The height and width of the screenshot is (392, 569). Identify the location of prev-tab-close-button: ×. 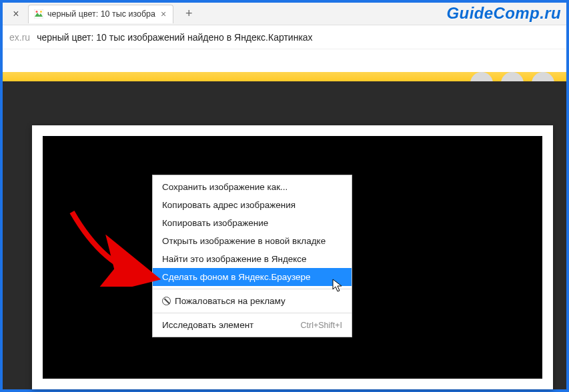
(16, 14).